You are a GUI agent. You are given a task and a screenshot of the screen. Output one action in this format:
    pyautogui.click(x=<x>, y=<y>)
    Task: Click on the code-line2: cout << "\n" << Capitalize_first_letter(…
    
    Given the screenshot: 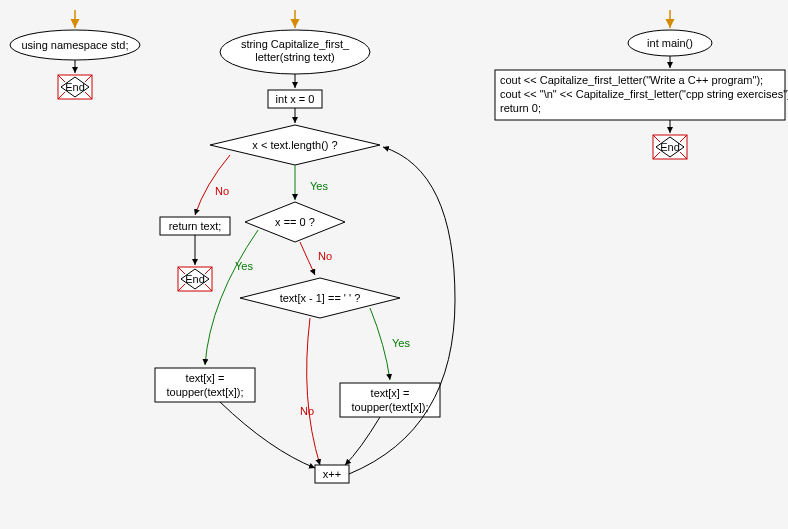 What is the action you would take?
    pyautogui.click(x=644, y=94)
    